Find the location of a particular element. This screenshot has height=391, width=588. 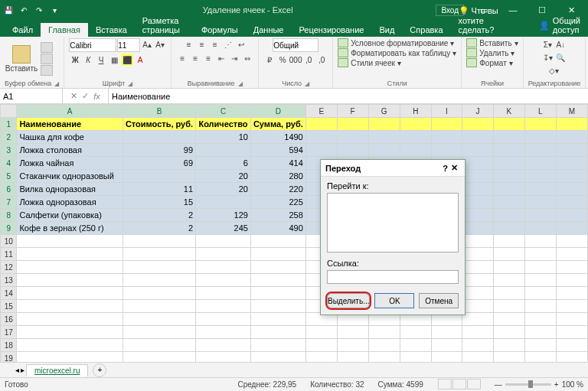

qat-more-icon: ▾ is located at coordinates (54, 10).